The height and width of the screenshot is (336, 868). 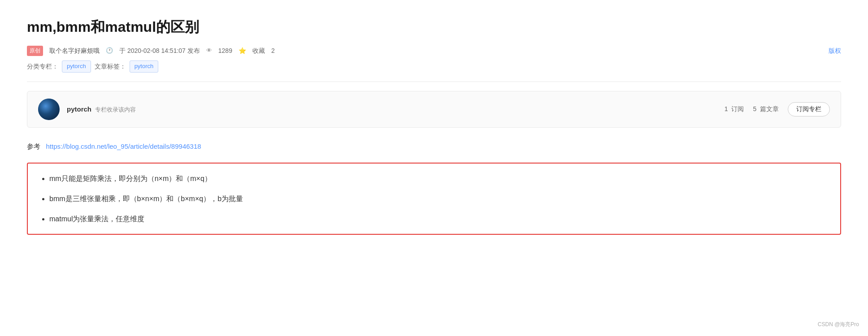 What do you see at coordinates (74, 51) in the screenshot?
I see `author-name: 取个名字好麻烦哦` at bounding box center [74, 51].